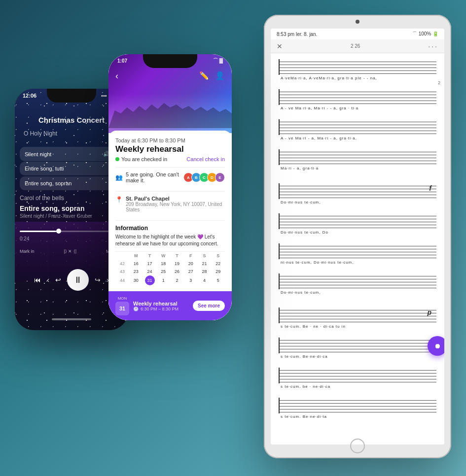 This screenshot has width=466, height=476. What do you see at coordinates (136, 272) in the screenshot?
I see `cal-day-23: 23` at bounding box center [136, 272].